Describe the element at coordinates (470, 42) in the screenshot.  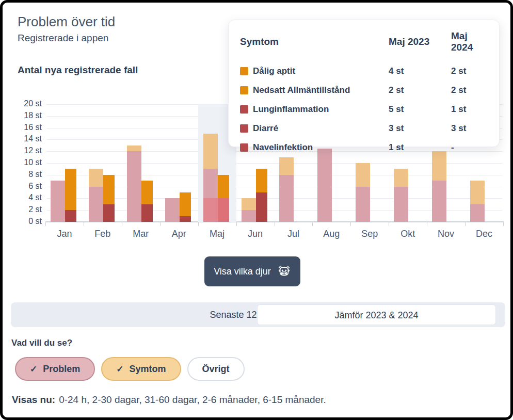
I see `tooltip-col-2024: Maj 2024` at that location.